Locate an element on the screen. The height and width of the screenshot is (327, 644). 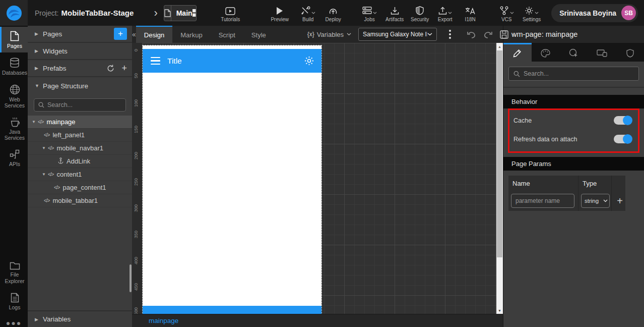
artifacts-button: Artifacts is located at coordinates (395, 13).